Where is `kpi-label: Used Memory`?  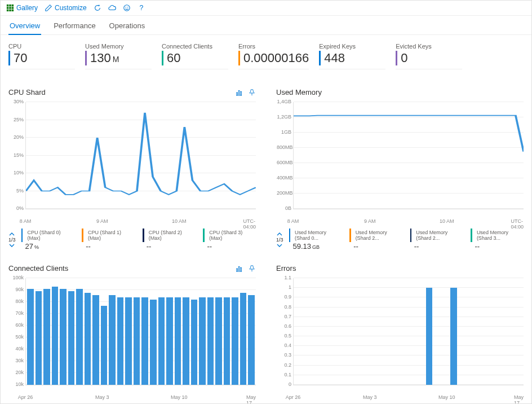
kpi-label: Used Memory is located at coordinates (118, 46).